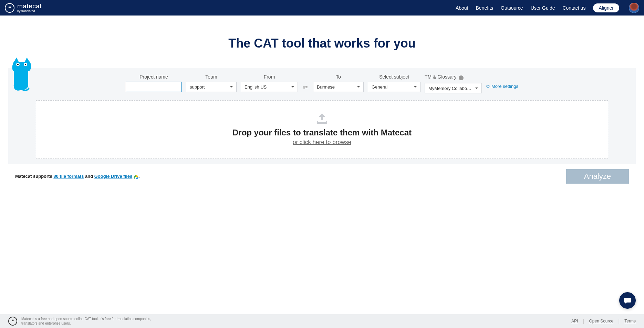 This screenshot has height=328, width=644. Describe the element at coordinates (505, 86) in the screenshot. I see `more-settings-label: More settings` at that location.